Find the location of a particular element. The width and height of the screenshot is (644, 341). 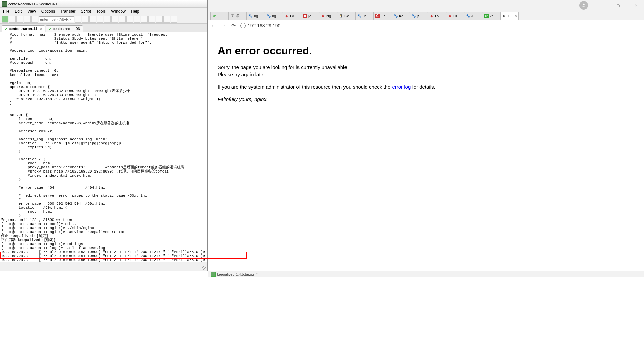

url-text: 192.168.29.190 is located at coordinates (264, 26).